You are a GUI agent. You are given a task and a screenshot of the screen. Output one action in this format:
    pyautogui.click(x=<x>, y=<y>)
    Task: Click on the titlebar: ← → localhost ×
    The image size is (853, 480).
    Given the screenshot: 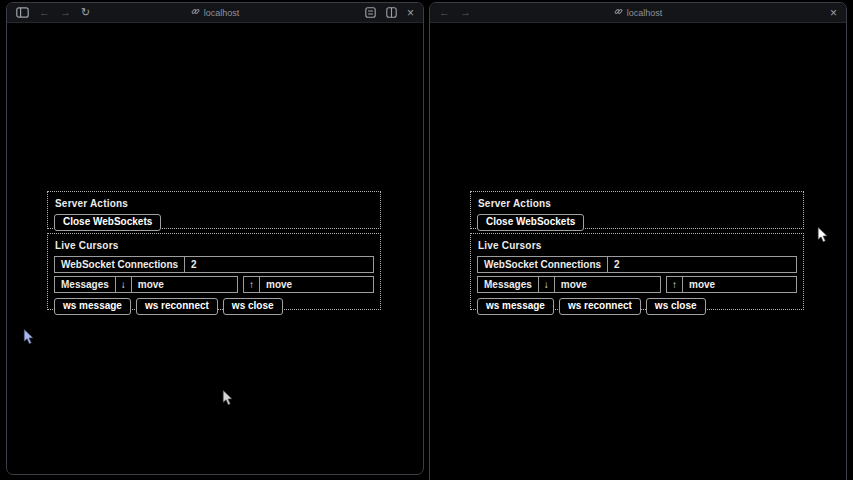 What is the action you would take?
    pyautogui.click(x=638, y=13)
    